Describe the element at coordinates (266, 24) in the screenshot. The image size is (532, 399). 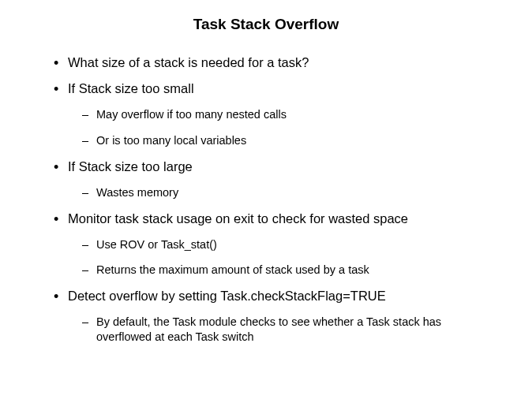
I see `page-title: Task Stack Overflow` at that location.